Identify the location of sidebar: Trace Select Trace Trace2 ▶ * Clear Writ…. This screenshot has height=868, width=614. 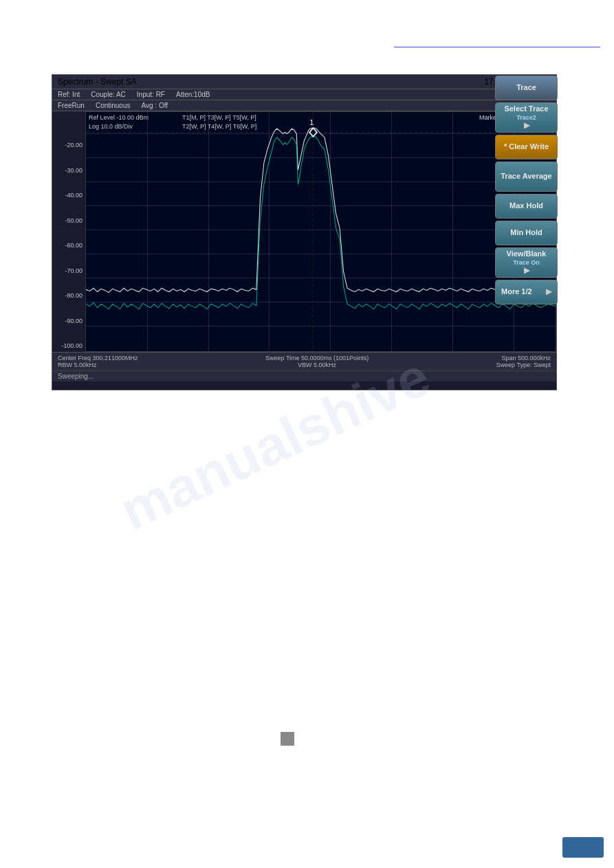
(527, 190).